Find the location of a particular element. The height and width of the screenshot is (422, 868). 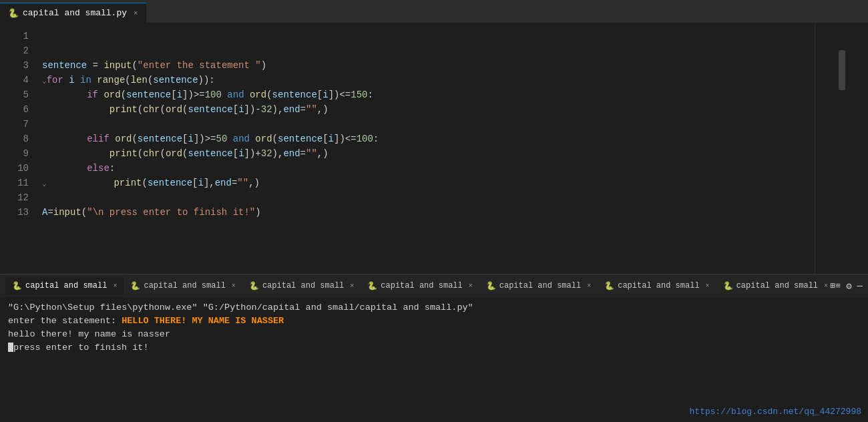

line-numbers: 1 2 3 4 5 6 7 8 9 10 11 12 13 is located at coordinates (19, 148).